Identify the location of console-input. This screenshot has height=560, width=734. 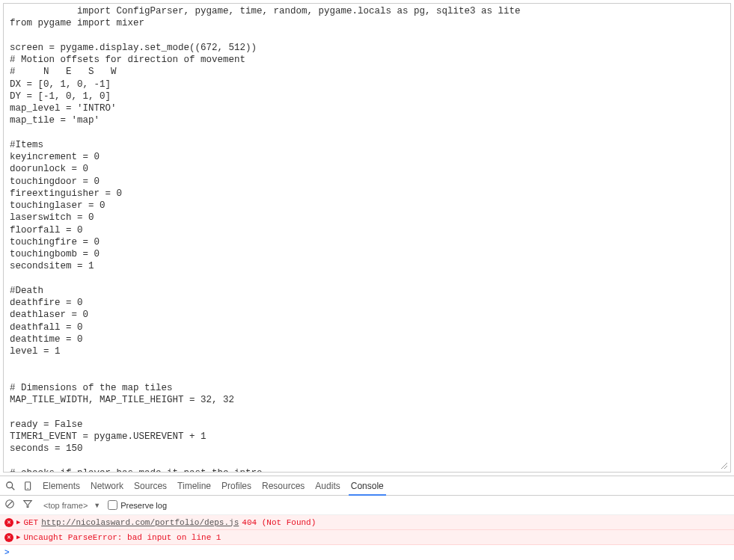
(372, 553).